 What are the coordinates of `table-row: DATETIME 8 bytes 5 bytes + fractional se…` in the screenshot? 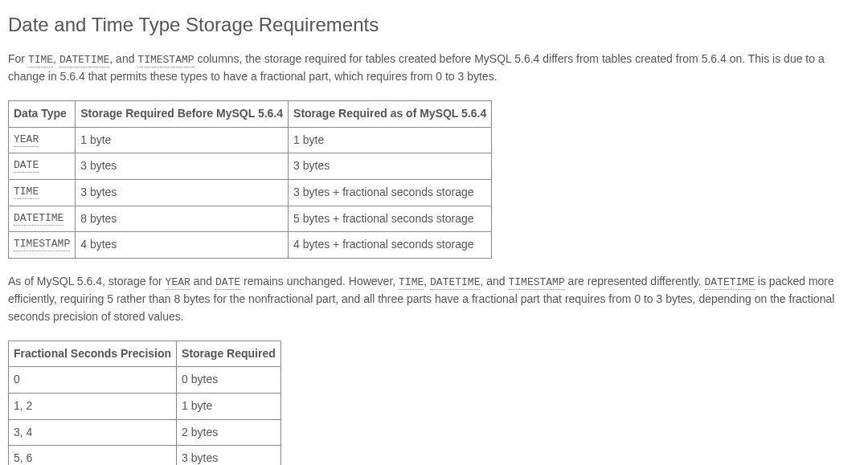 It's located at (251, 218).